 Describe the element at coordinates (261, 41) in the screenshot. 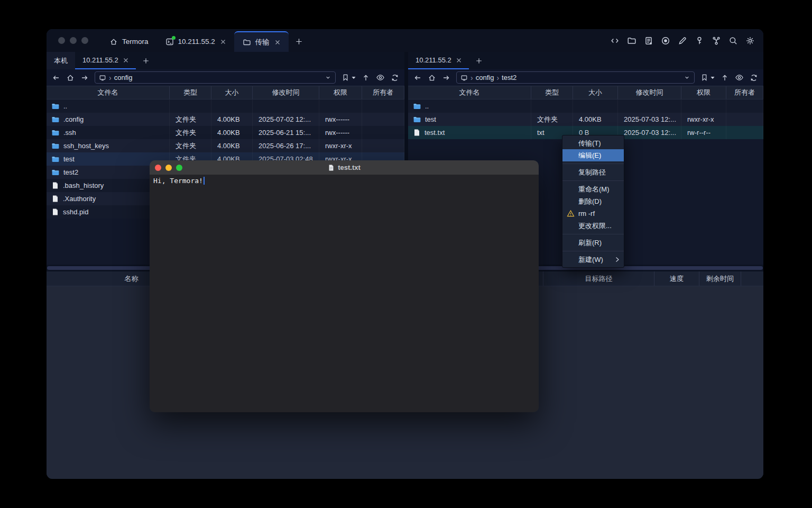

I see `tab-transfer: 传输` at that location.